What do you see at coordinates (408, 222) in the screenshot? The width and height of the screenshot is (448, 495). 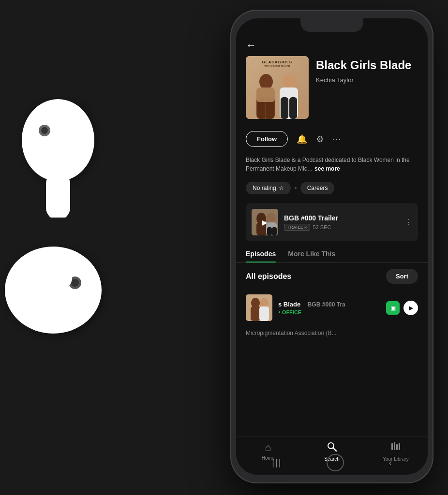 I see `episode-more-button: ⋮` at bounding box center [408, 222].